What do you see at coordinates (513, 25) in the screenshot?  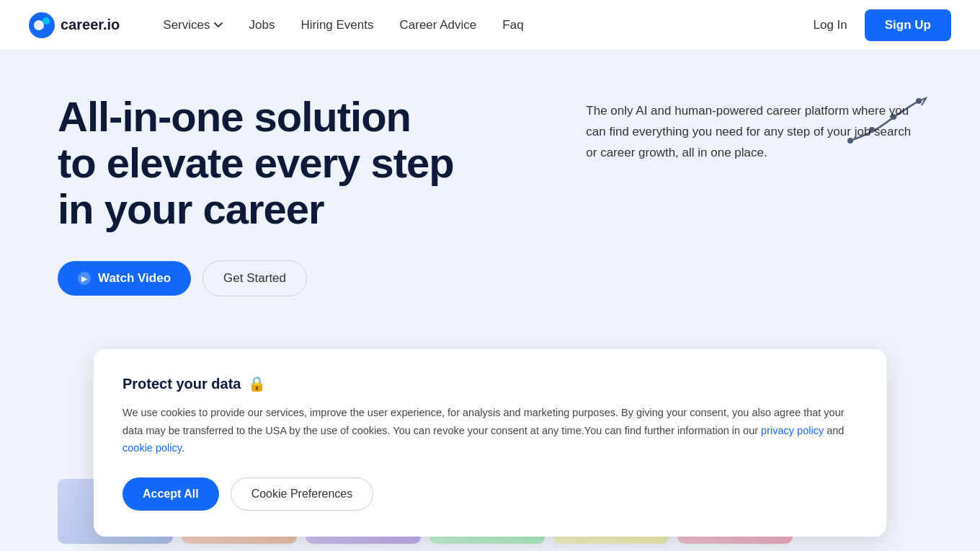 I see `nav-item-faq: Faq` at bounding box center [513, 25].